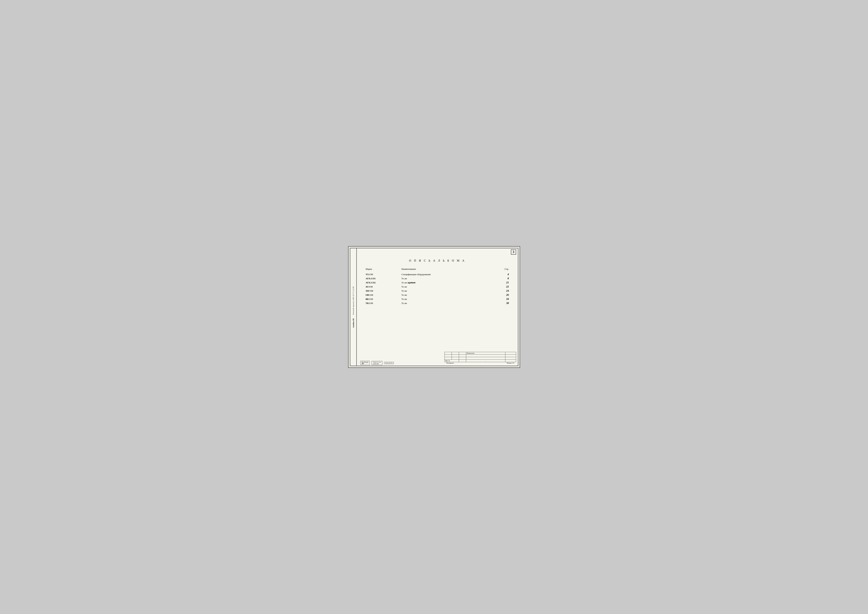  What do you see at coordinates (437, 269) in the screenshot?
I see `table-header: Марка Наименование Стр.` at bounding box center [437, 269].